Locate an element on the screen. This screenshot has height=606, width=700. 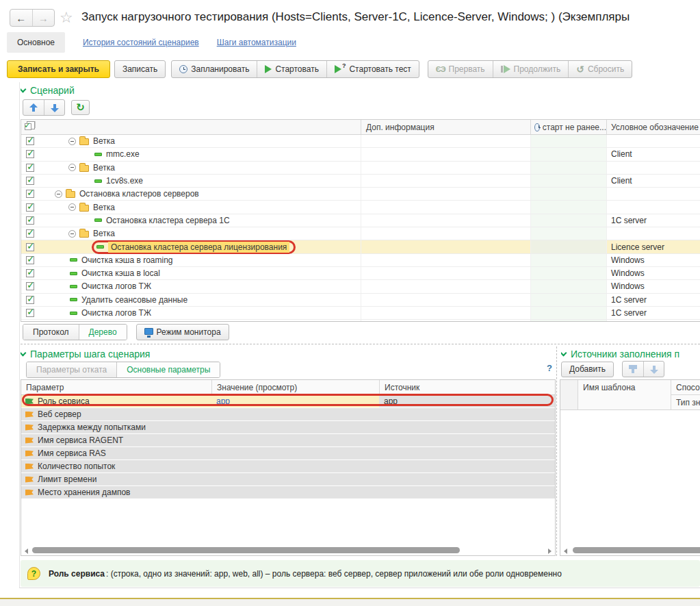
schedule-button: Запланировать is located at coordinates (214, 69).